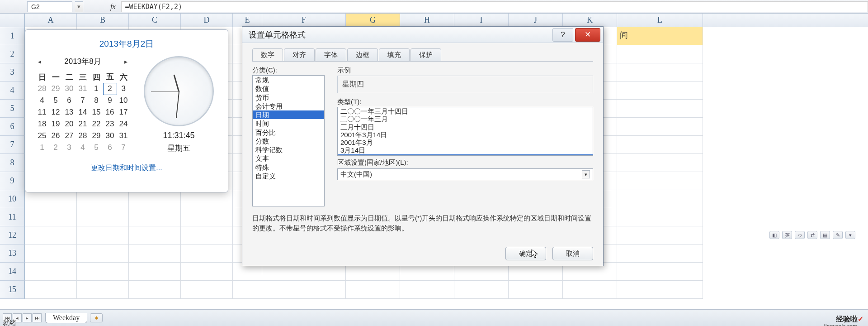 Image resolution: width=868 pixels, height=326 pixels. Describe the element at coordinates (465, 174) in the screenshot. I see `locale-select: 中文(中国) ▾` at that location.